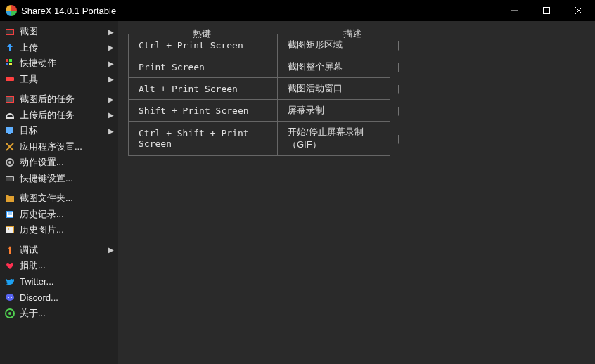 The image size is (595, 364). What do you see at coordinates (10, 266) in the screenshot?
I see `donate-icon` at bounding box center [10, 266].